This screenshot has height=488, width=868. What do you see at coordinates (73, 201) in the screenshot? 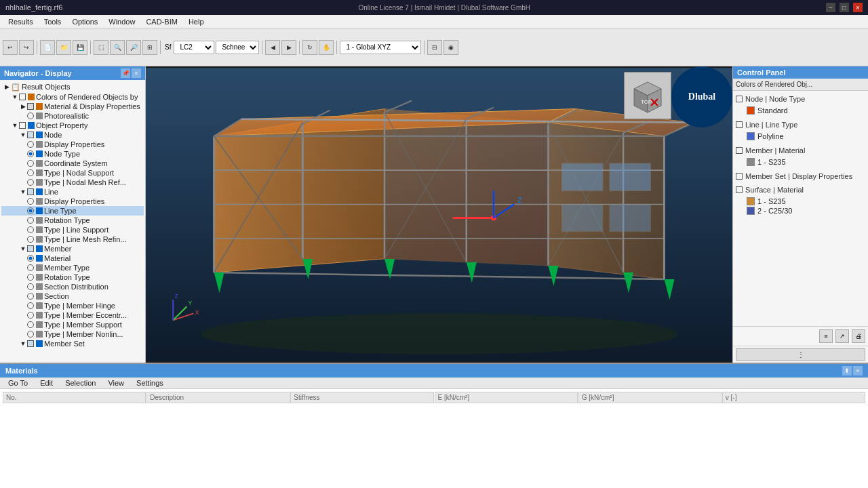
I see `tree-item-display-props-line: Display Properties` at bounding box center [73, 201].